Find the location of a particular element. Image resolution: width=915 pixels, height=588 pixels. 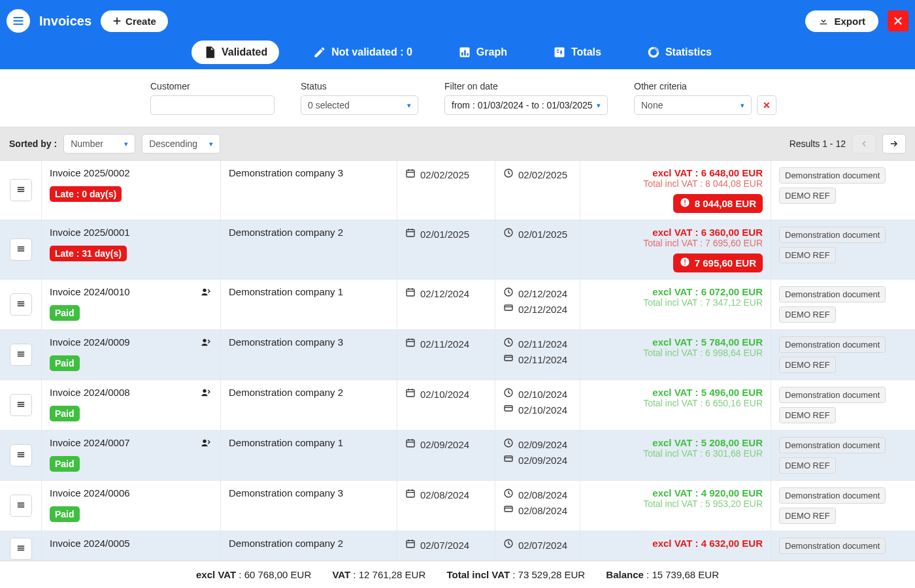

amount-excl-vat: excl VAT : 6 648,00 EUR is located at coordinates (707, 172).